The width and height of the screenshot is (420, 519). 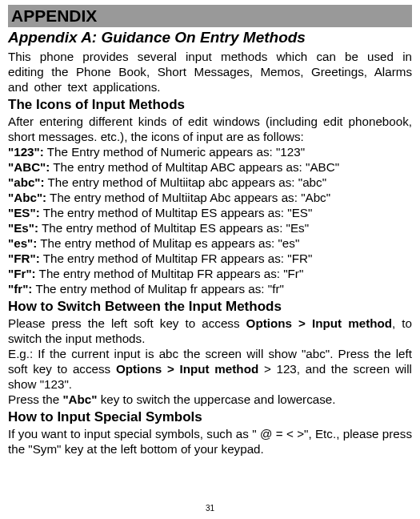 I want to click on text: Please press the left soft key to access, so click(x=127, y=324).